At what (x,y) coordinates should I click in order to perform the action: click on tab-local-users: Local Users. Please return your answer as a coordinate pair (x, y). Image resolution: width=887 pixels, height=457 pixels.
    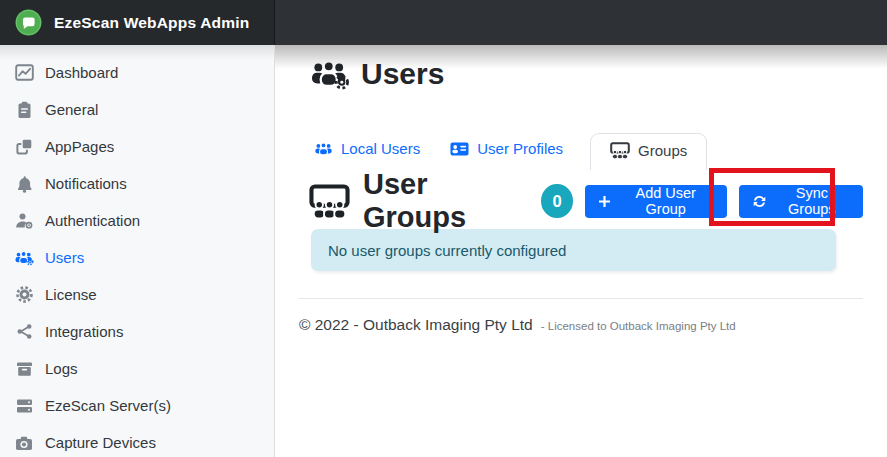
    Looking at the image, I should click on (367, 148).